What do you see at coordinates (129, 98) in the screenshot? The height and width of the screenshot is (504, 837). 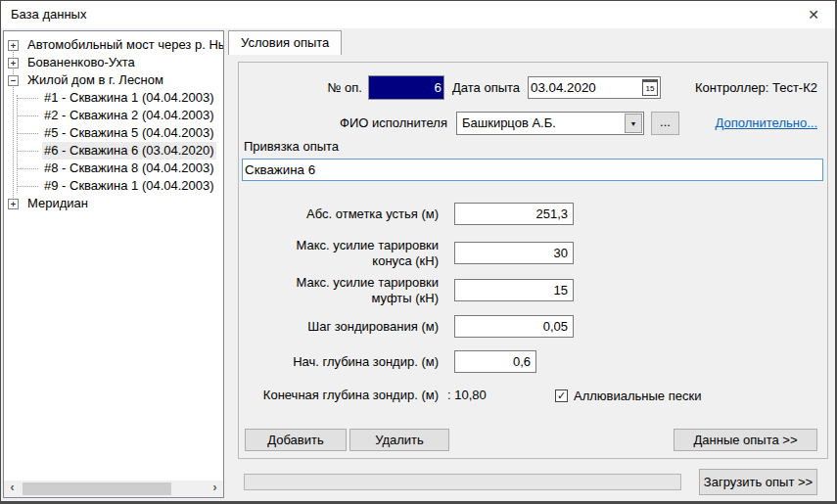 I see `tree-item-label: #1 - Скважина 1 (04.04.2003)` at bounding box center [129, 98].